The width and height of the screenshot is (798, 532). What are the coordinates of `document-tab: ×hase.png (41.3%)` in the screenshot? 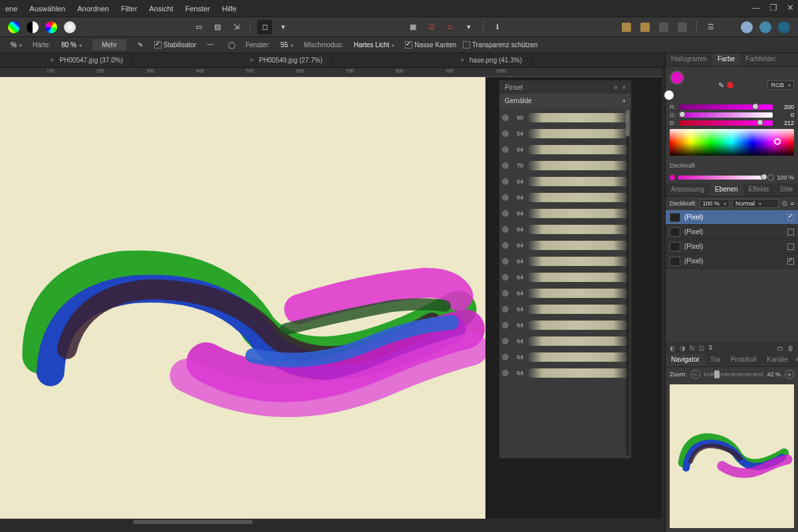 It's located at (432, 60).